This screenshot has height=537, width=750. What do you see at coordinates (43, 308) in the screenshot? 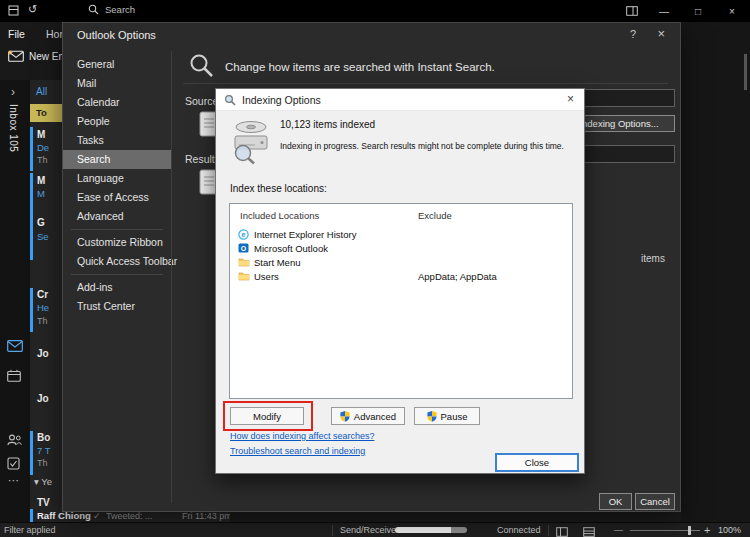
I see `mail-item-subject: He` at bounding box center [43, 308].